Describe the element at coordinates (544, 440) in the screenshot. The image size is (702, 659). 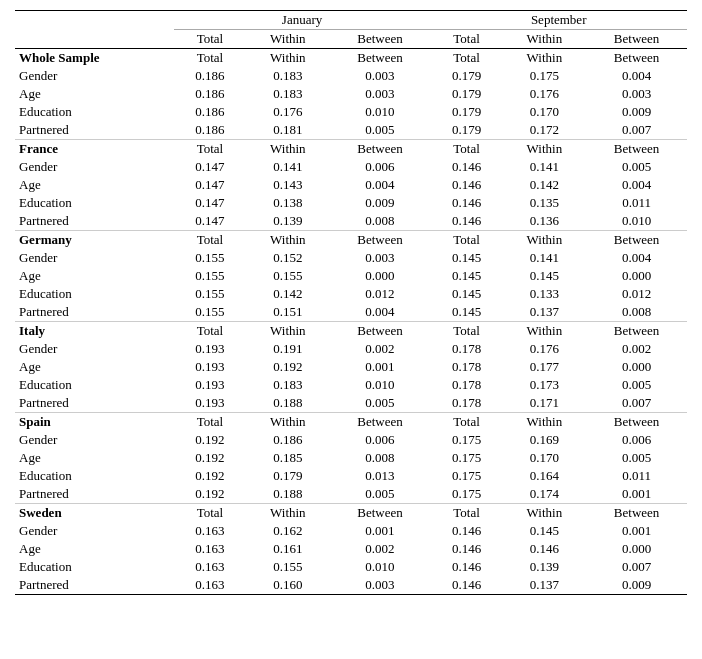
I see `cell-value: 0.169` at that location.